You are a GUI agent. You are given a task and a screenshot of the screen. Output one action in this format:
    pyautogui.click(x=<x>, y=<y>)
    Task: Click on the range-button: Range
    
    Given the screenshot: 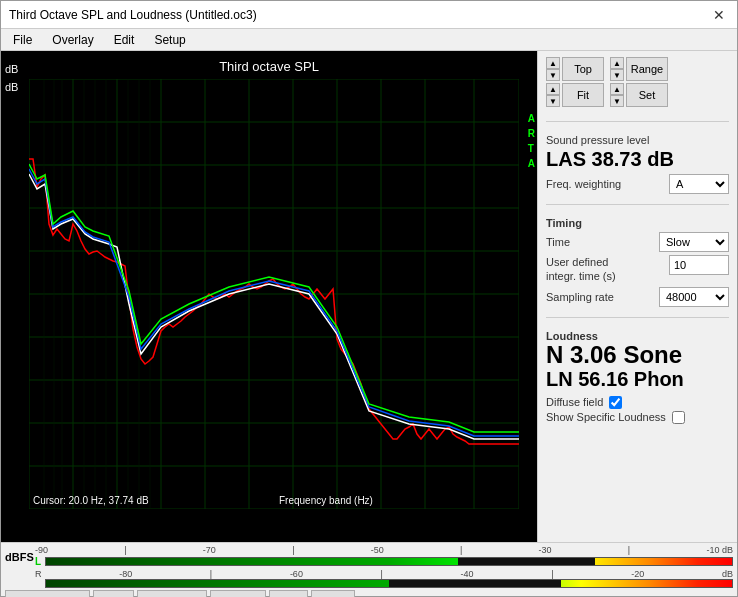 What is the action you would take?
    pyautogui.click(x=647, y=69)
    